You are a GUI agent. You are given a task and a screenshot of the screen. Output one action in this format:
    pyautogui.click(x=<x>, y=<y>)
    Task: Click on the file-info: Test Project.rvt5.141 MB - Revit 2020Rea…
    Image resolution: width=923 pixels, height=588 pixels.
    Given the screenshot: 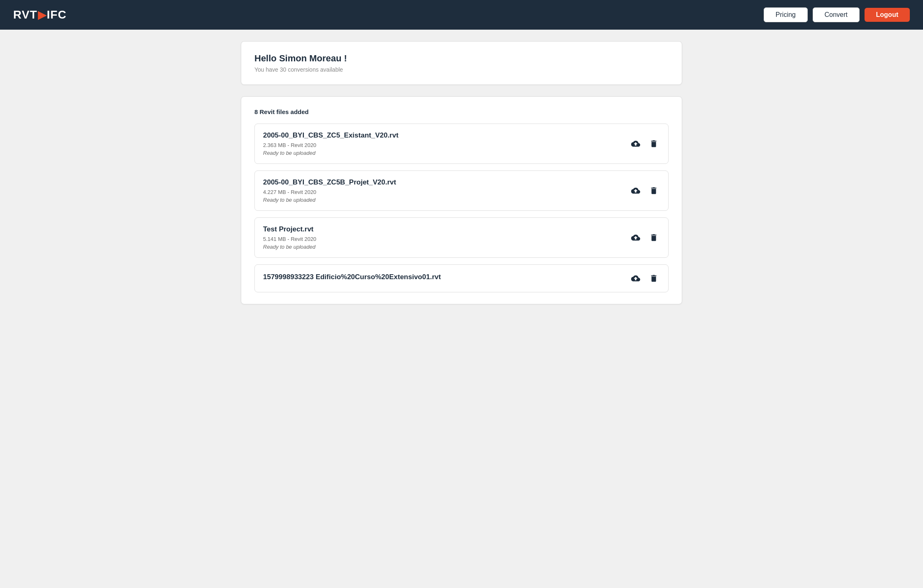 What is the action you would take?
    pyautogui.click(x=446, y=238)
    